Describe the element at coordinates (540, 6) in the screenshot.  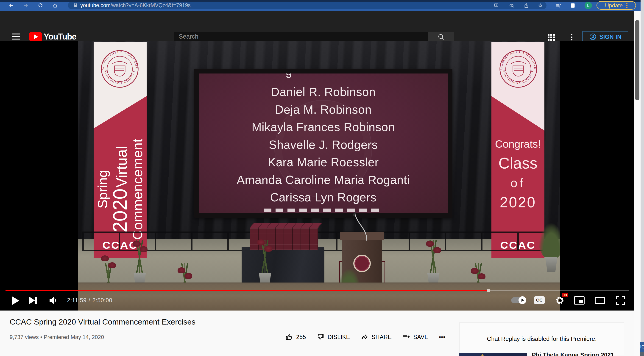
I see `bookmark-star-icon` at that location.